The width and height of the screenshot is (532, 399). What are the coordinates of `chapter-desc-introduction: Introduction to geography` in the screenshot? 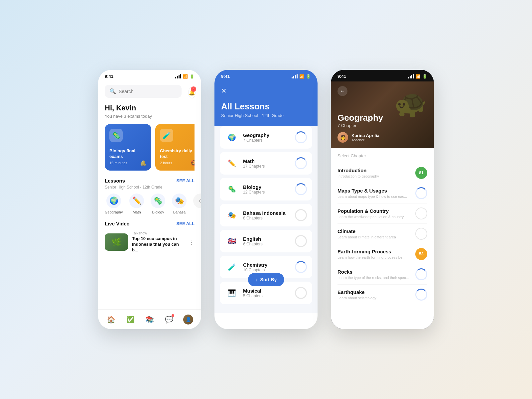 It's located at (374, 176).